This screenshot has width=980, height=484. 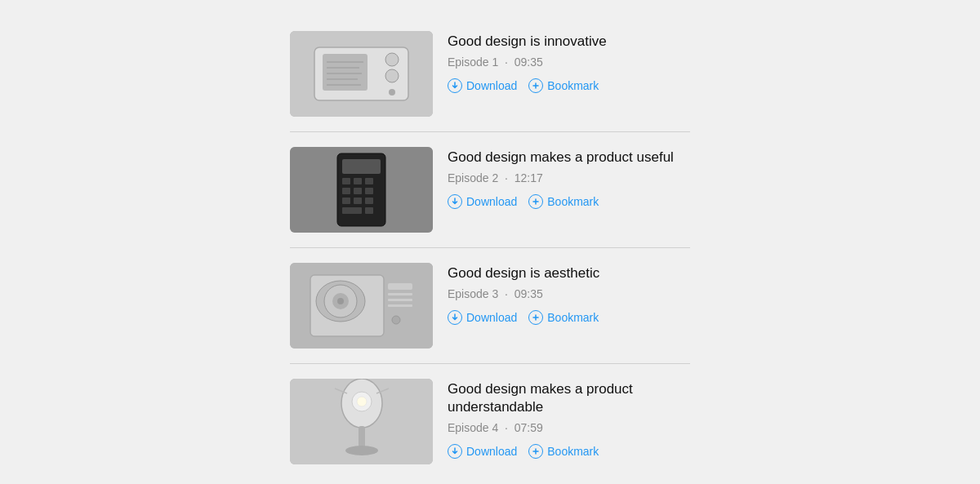 I want to click on episode-title: Good design is aesthetic, so click(x=568, y=273).